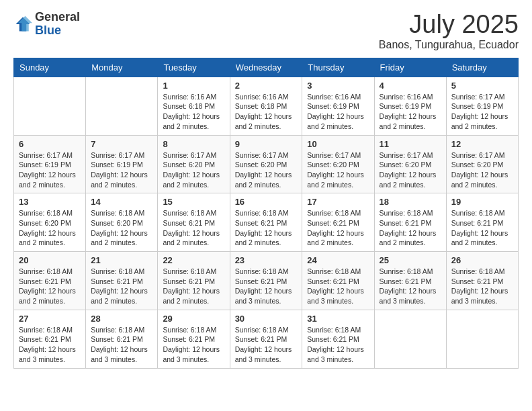  What do you see at coordinates (50, 261) in the screenshot?
I see `day-number: 20` at bounding box center [50, 261].